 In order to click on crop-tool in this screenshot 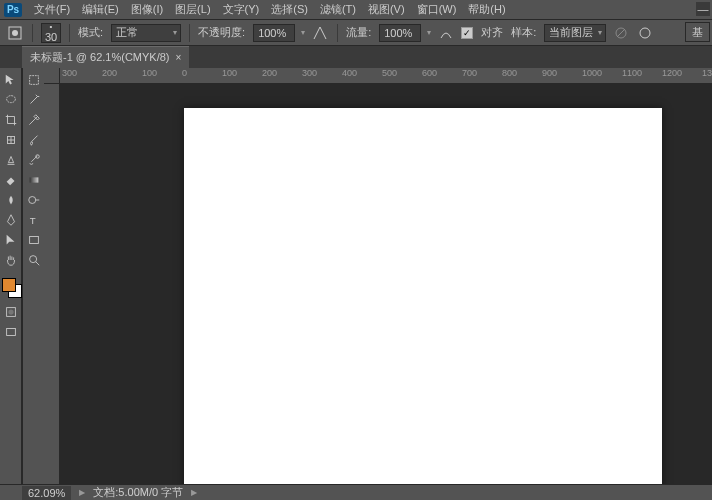, I will do `click(11, 120)`.